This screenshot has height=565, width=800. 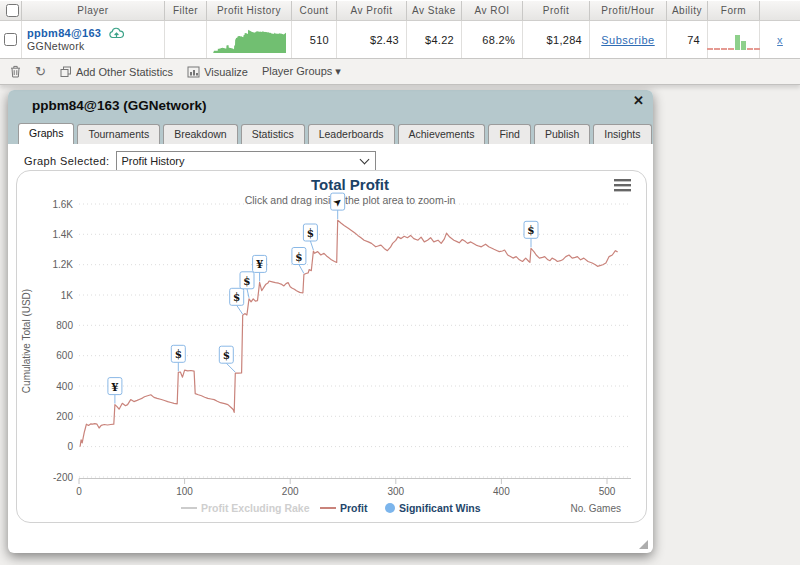 What do you see at coordinates (62, 204) in the screenshot?
I see `svg-text: 1.6K` at bounding box center [62, 204].